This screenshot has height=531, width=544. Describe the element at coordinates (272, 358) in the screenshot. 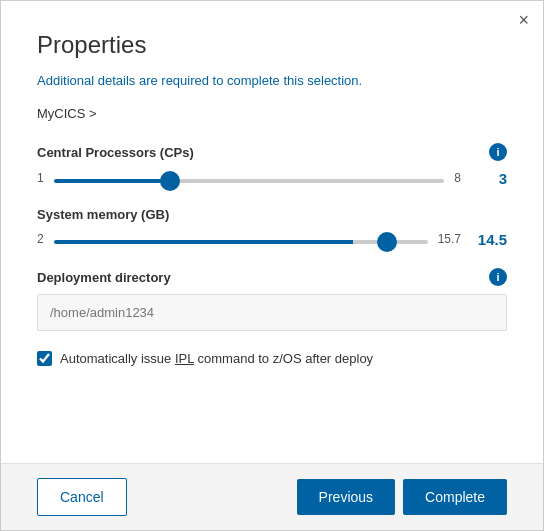

I see `checkbox-row: Automatically issue IPL command to z/OS …` at that location.